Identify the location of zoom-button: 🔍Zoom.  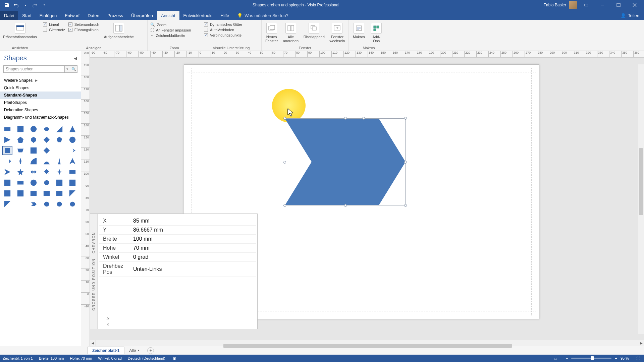
(171, 25).